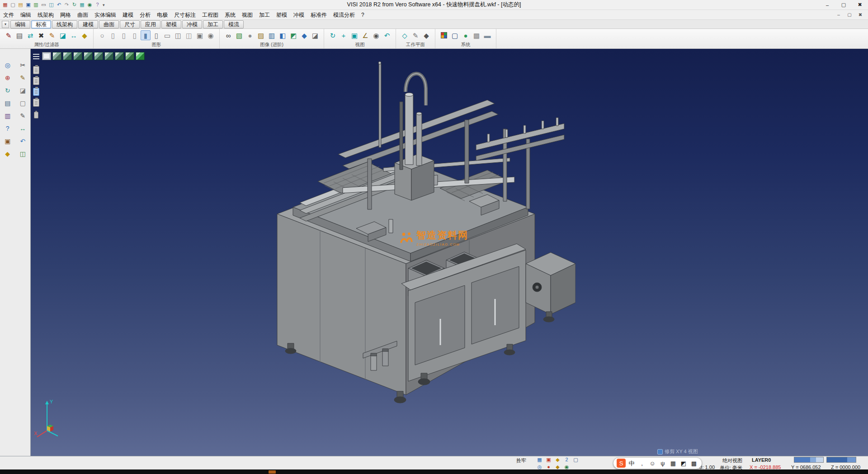  I want to click on clipboard-paste-icon: ◫, so click(23, 154).